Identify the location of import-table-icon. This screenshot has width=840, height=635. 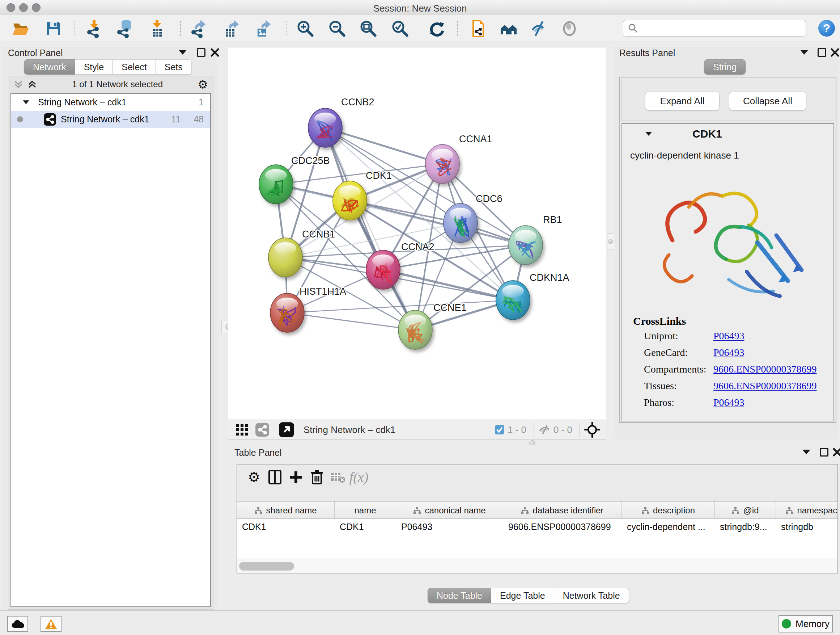
(157, 29).